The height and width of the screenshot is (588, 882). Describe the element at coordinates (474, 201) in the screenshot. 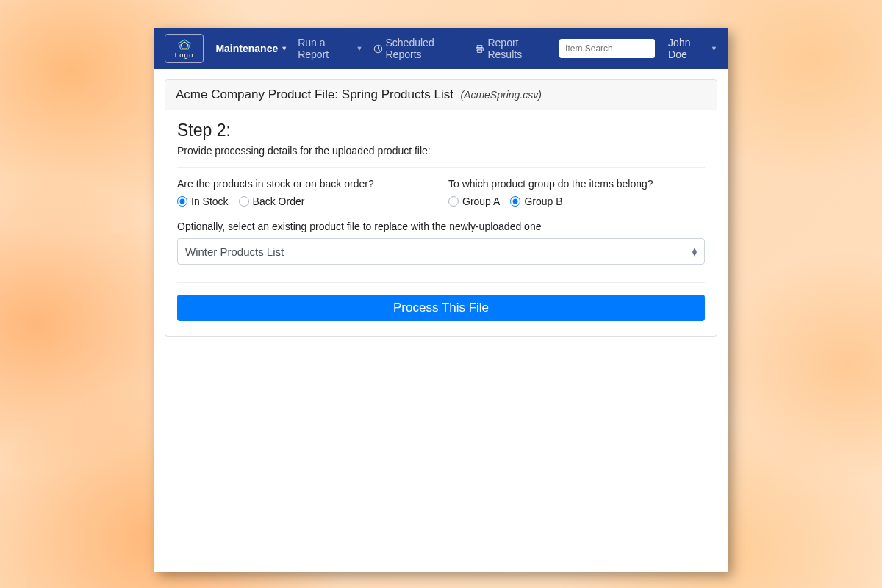

I see `radio-group-a: Group A` at that location.